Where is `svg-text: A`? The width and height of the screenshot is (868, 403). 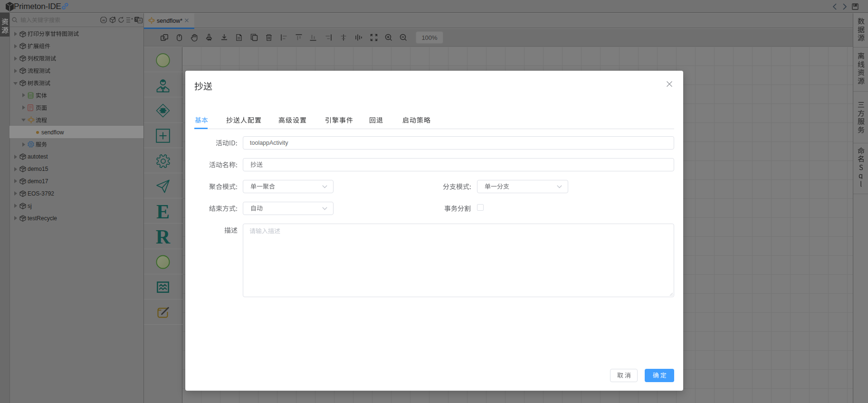 svg-text: A is located at coordinates (140, 20).